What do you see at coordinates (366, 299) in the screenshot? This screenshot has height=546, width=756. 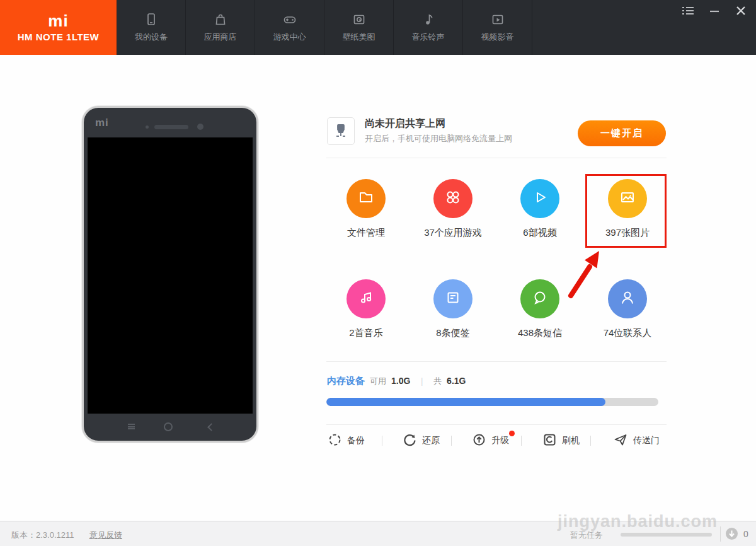 I see `music-icon` at bounding box center [366, 299].